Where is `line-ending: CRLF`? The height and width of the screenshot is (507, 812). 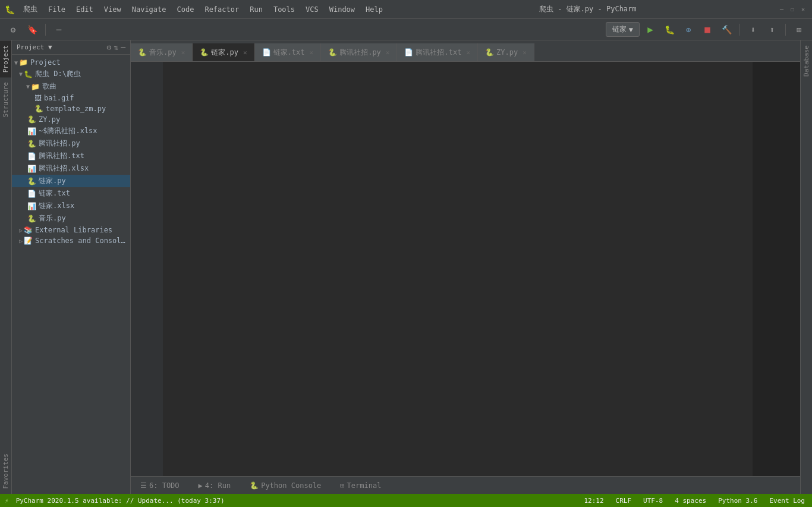 line-ending: CRLF is located at coordinates (624, 500).